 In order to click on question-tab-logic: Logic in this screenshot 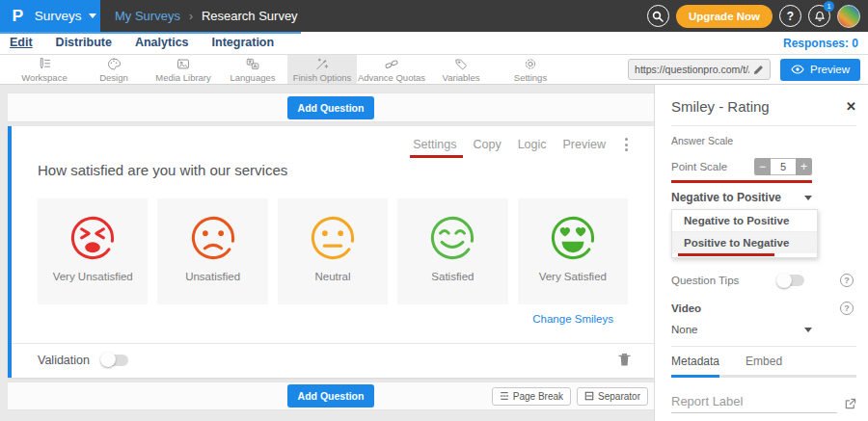, I will do `click(532, 145)`.